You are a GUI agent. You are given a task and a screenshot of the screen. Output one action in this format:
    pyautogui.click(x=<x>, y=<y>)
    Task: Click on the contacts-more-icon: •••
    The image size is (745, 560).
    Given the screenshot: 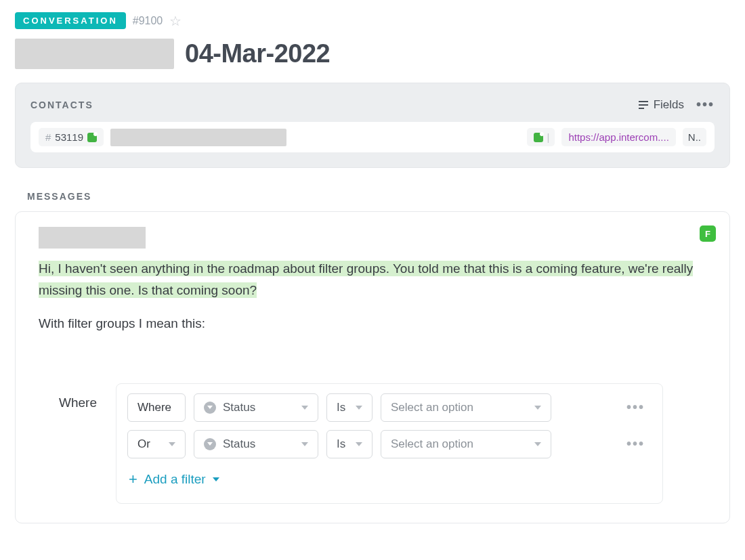 What is the action you would take?
    pyautogui.click(x=706, y=104)
    